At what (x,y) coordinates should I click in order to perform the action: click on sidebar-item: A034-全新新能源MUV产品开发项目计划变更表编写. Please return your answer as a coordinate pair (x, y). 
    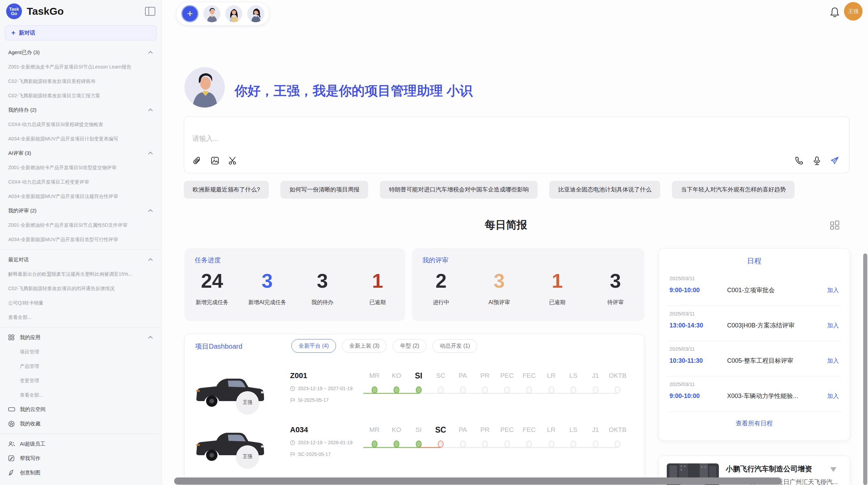
    Looking at the image, I should click on (81, 139).